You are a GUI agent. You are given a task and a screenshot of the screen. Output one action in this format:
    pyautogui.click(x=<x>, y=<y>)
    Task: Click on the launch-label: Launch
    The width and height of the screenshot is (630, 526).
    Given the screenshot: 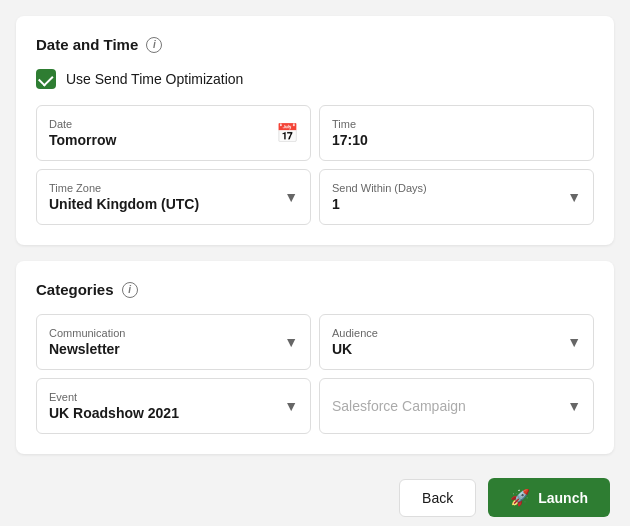 What is the action you would take?
    pyautogui.click(x=563, y=498)
    